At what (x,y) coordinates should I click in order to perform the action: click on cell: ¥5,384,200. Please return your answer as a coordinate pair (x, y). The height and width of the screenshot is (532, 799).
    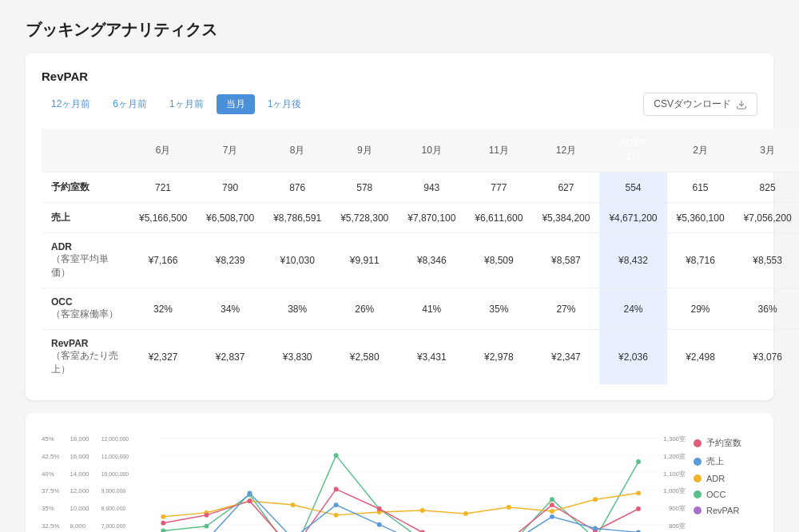
    Looking at the image, I should click on (566, 218).